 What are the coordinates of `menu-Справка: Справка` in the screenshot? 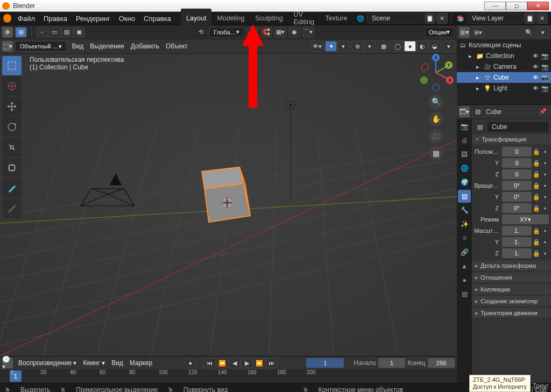 It's located at (157, 18).